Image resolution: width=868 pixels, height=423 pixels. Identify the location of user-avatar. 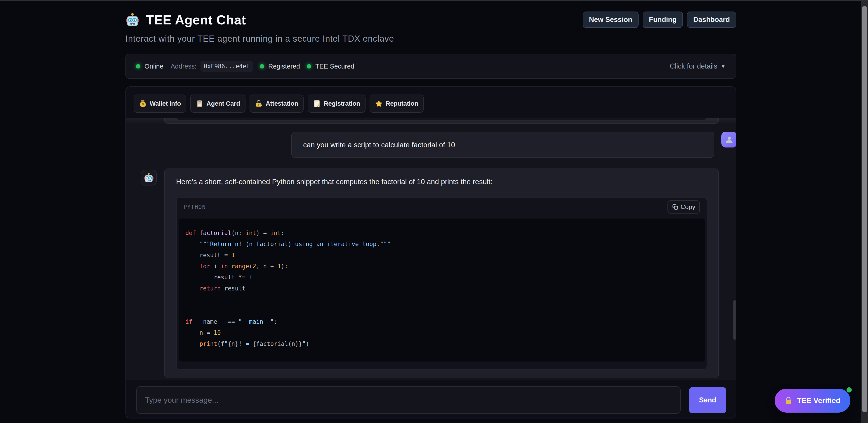
(729, 140).